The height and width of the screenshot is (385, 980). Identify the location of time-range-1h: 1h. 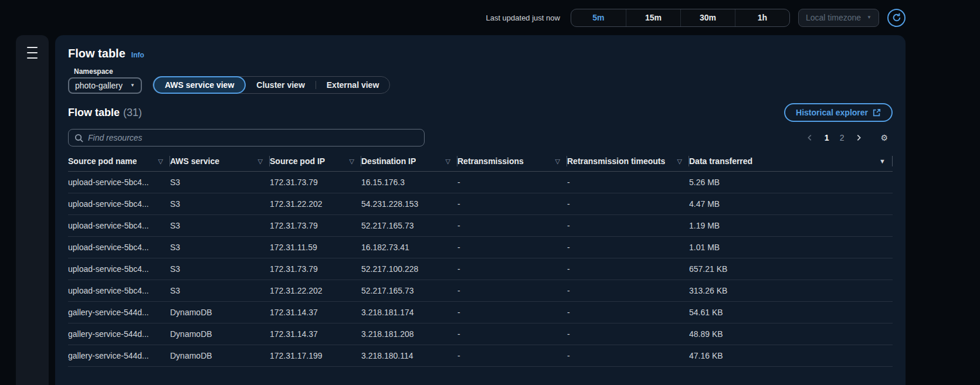
(762, 18).